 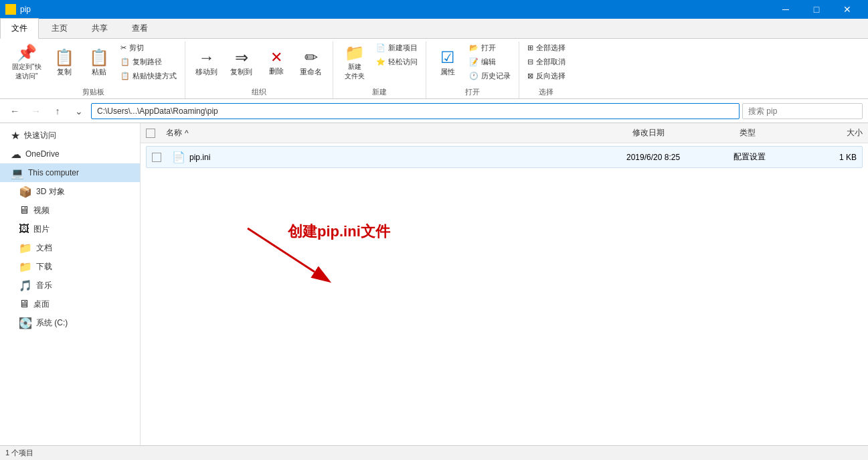 What do you see at coordinates (505, 157) in the screenshot?
I see `file-row: 📄 pip.ini 2019/6/20 8:25 配置设置 1 KB` at bounding box center [505, 157].